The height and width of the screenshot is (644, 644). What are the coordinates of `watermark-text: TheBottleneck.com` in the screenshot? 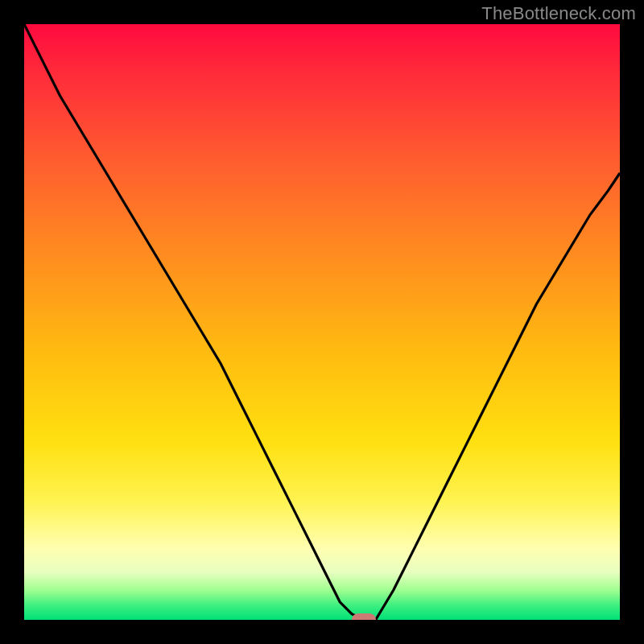 It's located at (559, 14).